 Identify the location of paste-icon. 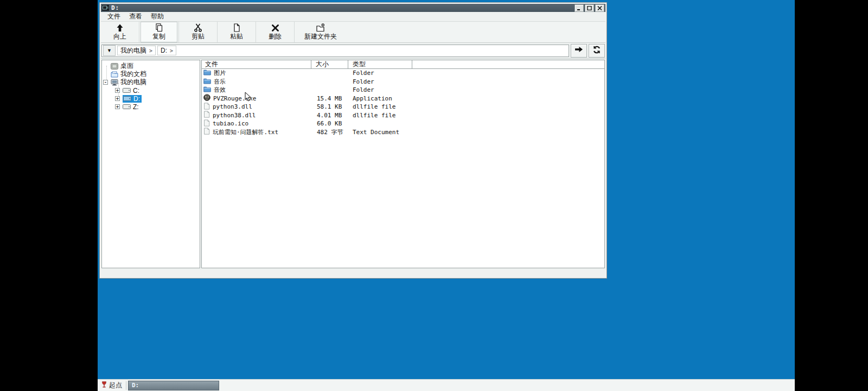
(237, 27).